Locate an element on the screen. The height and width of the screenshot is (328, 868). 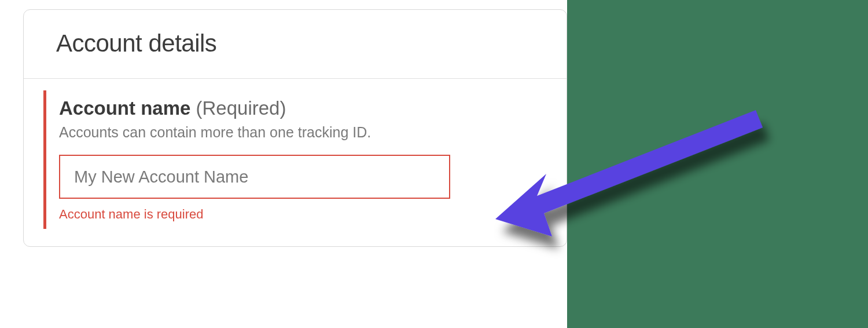
account-name-label: Account name is located at coordinates (125, 108).